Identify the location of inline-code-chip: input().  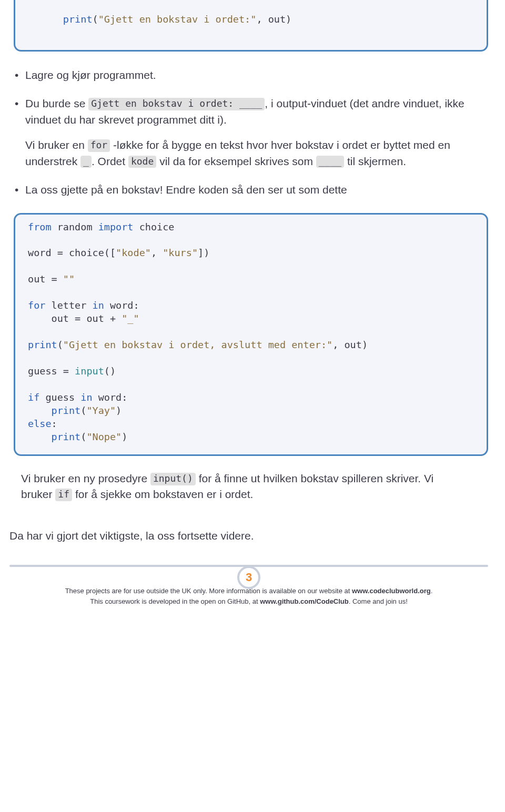
(173, 479).